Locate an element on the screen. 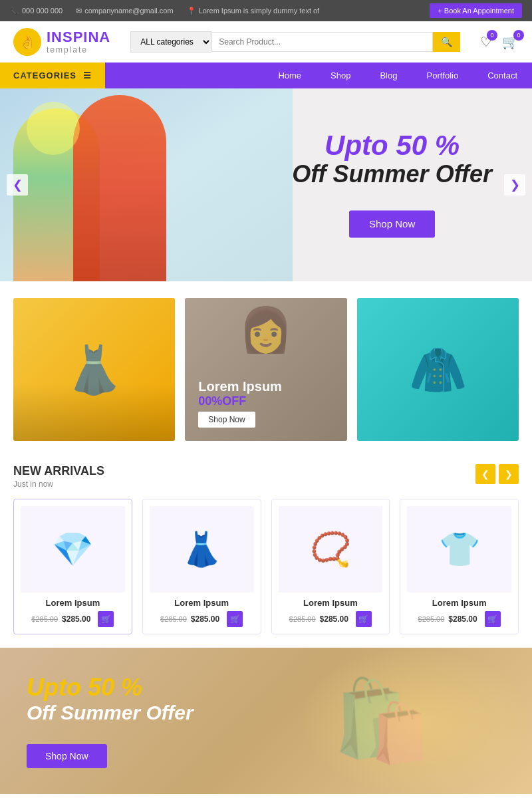 This screenshot has height=798, width=532. phone-info: 📞 000 000 000 is located at coordinates (36, 11).